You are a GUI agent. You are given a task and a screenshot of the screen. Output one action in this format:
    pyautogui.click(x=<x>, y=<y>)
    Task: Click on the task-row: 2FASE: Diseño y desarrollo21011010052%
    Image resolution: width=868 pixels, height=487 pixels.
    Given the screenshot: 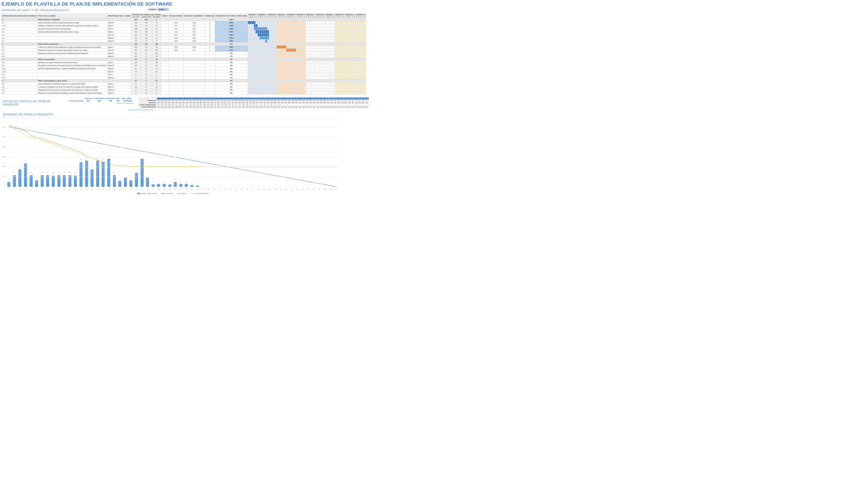 What is the action you would take?
    pyautogui.click(x=184, y=44)
    